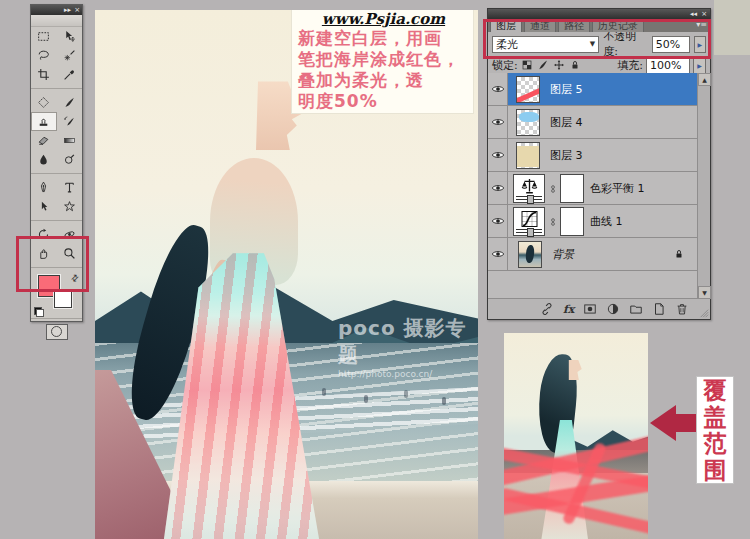 Image resolution: width=750 pixels, height=539 pixels. I want to click on tool-type-tool, so click(70, 188).